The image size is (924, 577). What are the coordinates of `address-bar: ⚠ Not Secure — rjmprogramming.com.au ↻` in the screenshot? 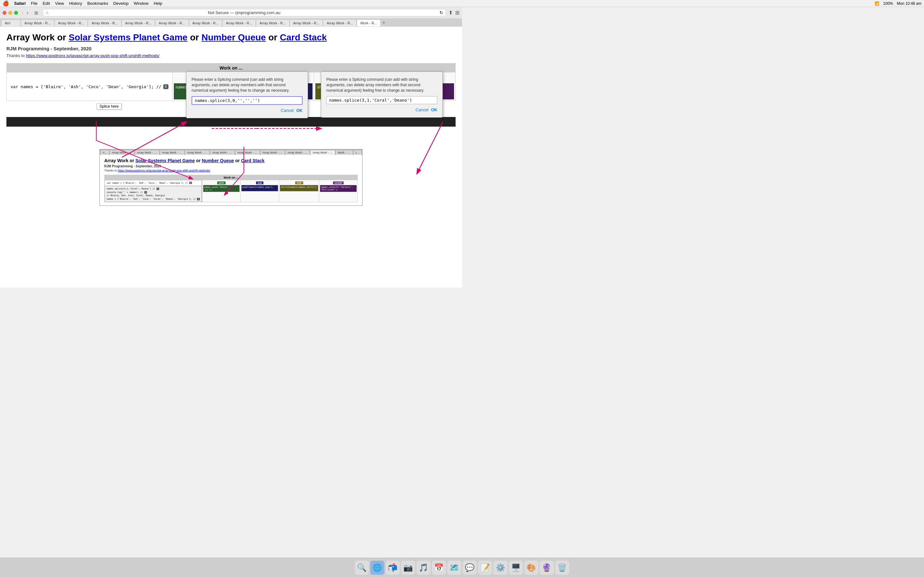 It's located at (244, 13).